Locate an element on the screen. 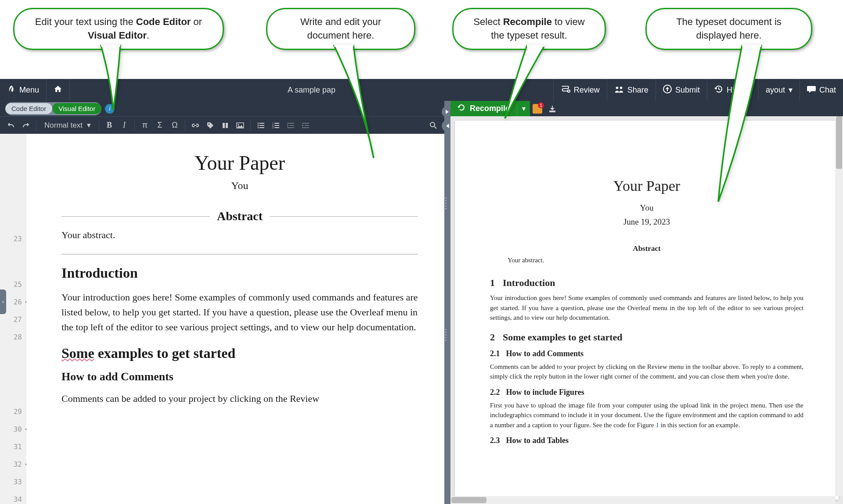 The height and width of the screenshot is (504, 843). doc-author: You is located at coordinates (240, 186).